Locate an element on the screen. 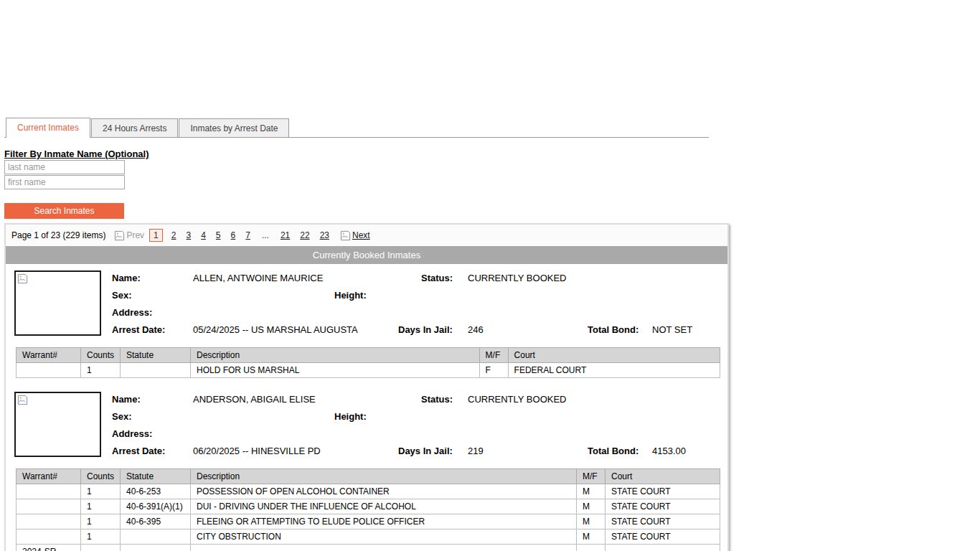  tab-current-inmates: Current Inmates is located at coordinates (48, 128).